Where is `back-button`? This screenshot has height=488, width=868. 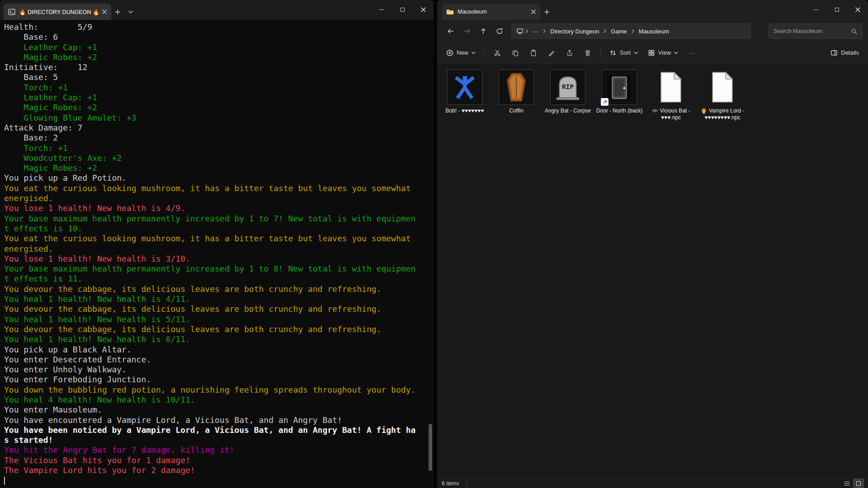 back-button is located at coordinates (451, 31).